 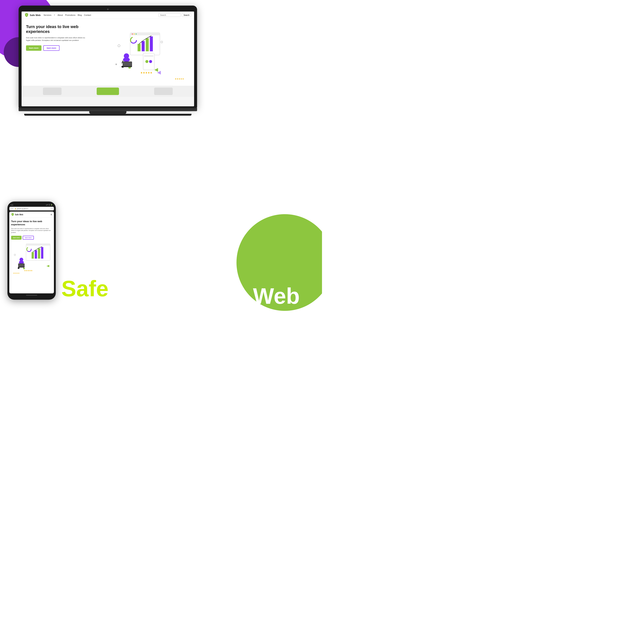 I want to click on laptop-hero: Turn your ideas to live web experiences …, so click(x=108, y=52).